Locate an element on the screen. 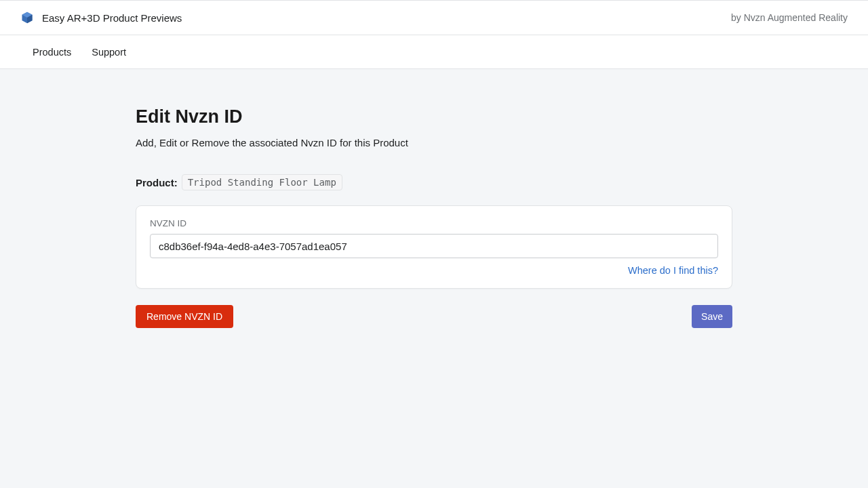 The height and width of the screenshot is (488, 868). page-title: Edit Nvzn ID is located at coordinates (434, 117).